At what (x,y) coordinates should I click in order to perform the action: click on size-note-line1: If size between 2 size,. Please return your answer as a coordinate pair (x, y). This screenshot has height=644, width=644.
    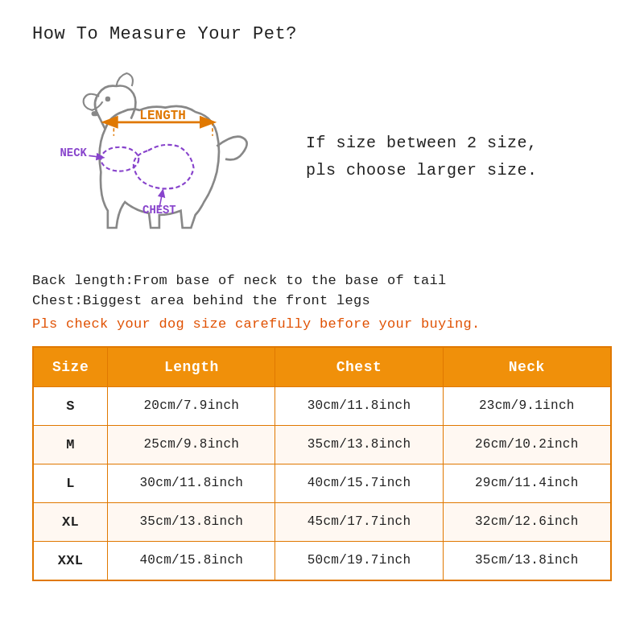
    Looking at the image, I should click on (459, 143).